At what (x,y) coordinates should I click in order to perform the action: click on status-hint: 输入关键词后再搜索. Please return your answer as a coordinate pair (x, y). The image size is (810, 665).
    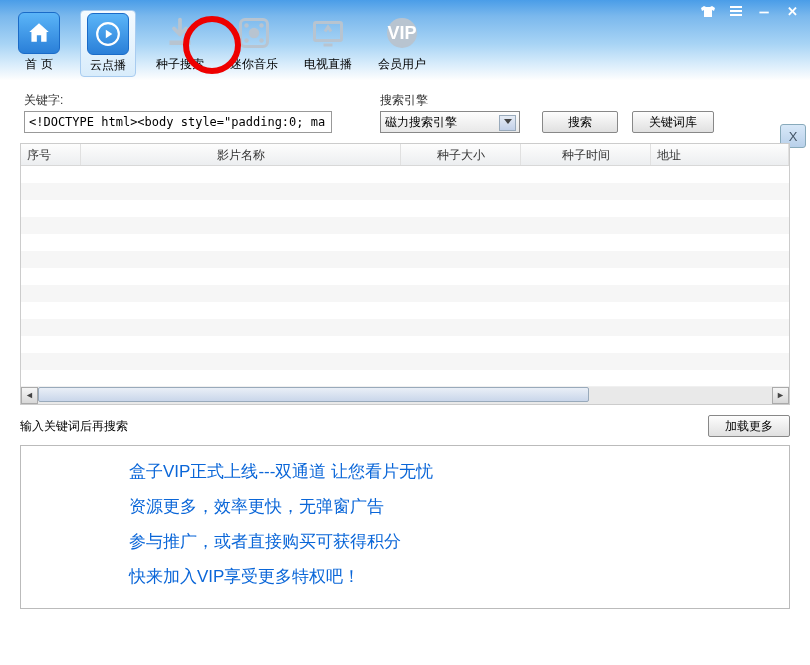
    Looking at the image, I should click on (74, 426).